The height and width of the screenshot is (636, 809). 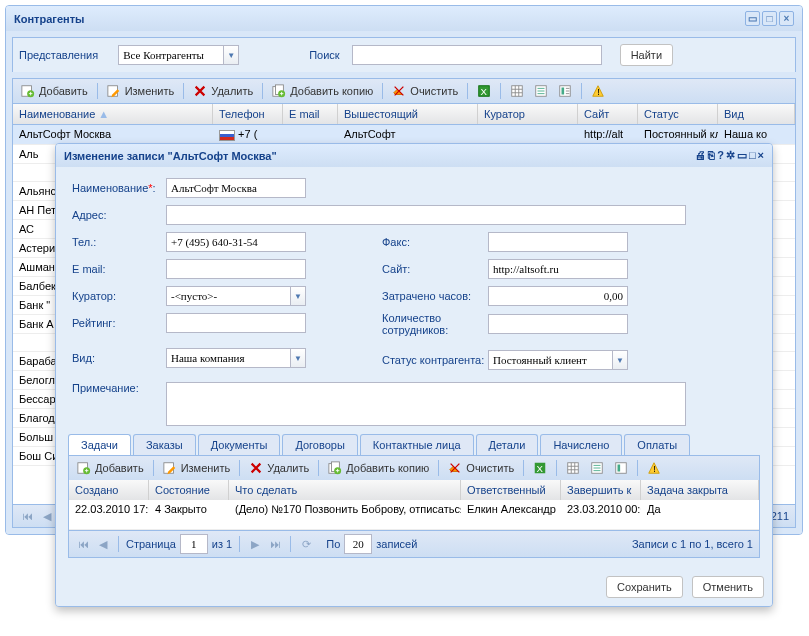 I want to click on pg-input, so click(x=194, y=537).